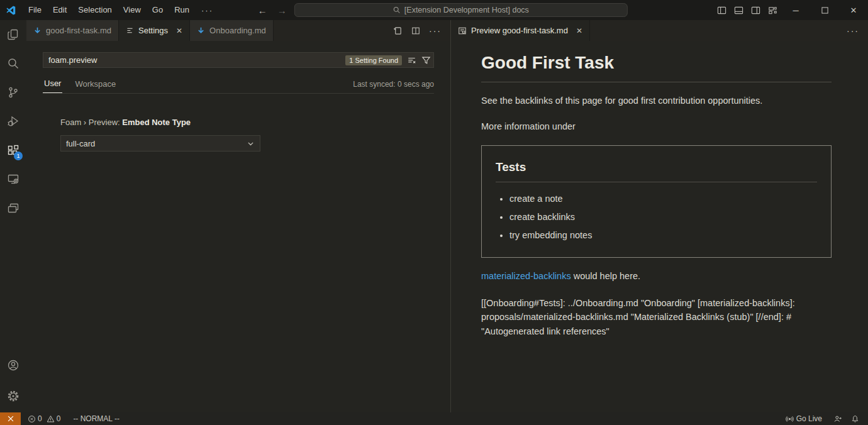 The image size is (868, 425). Describe the element at coordinates (520, 30) in the screenshot. I see `tab-label: Preview good-first-task.md` at that location.